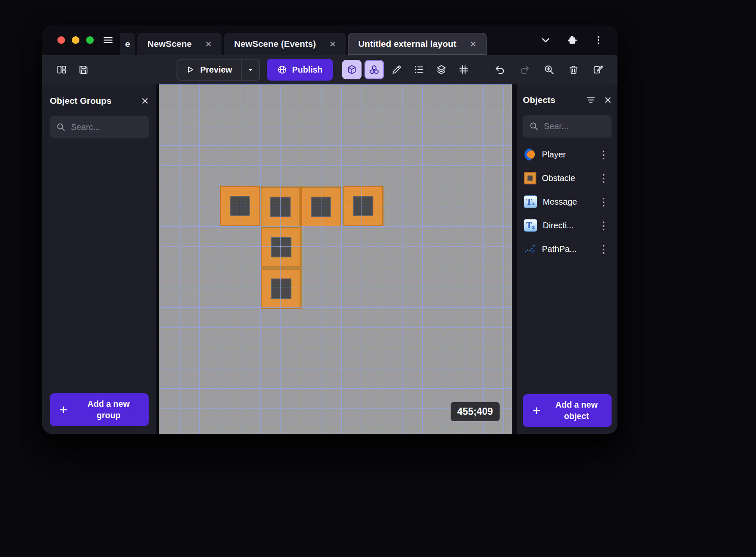  What do you see at coordinates (500, 70) in the screenshot?
I see `undo-icon` at bounding box center [500, 70].